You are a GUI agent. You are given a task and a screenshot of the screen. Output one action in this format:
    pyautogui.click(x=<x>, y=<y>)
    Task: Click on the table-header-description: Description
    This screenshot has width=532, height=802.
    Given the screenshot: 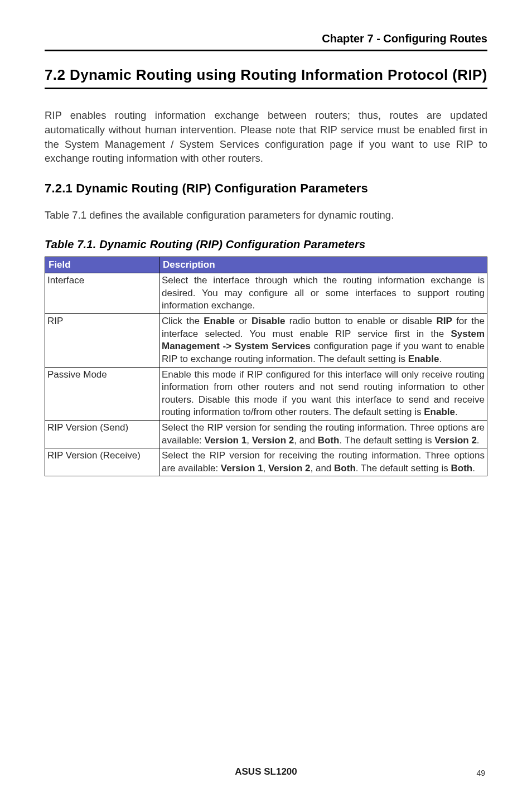 What is the action you would take?
    pyautogui.click(x=323, y=265)
    